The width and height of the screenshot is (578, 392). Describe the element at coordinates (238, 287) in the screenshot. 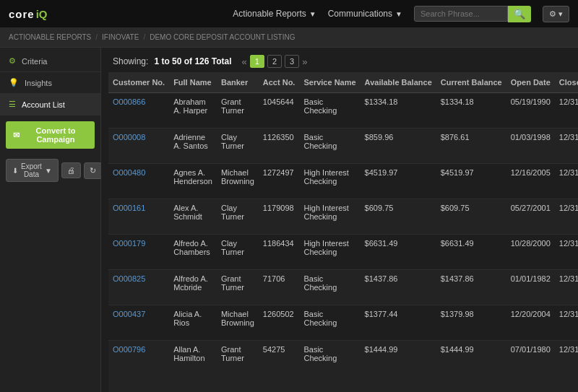

I see `cell-banker: Grant Turner` at that location.